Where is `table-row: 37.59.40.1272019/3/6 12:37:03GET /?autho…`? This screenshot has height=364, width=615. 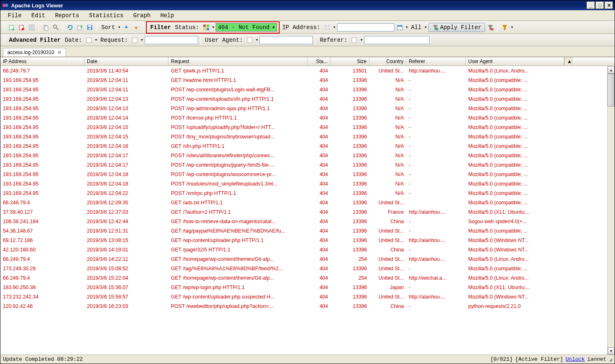
table-row: 37.59.40.1272019/3/6 12:37:03GET /?autho… is located at coordinates (308, 212).